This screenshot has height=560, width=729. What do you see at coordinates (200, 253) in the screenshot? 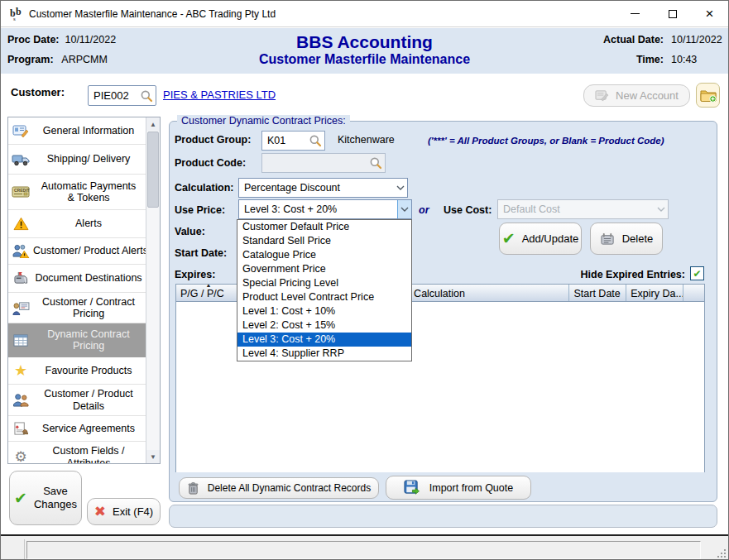
I see `start-date-label: Start Date:` at bounding box center [200, 253].